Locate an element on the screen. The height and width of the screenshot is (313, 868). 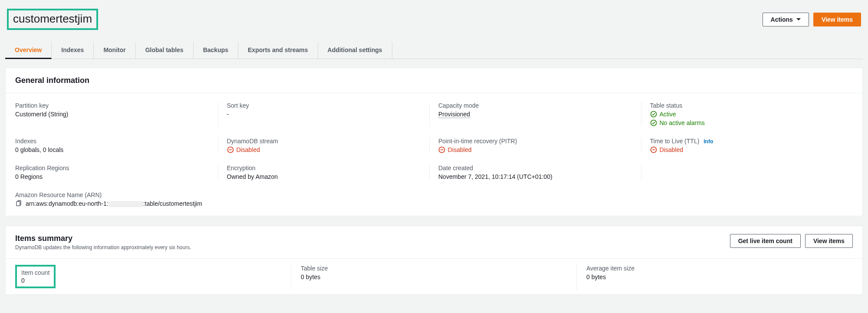
stream-value: Disabled is located at coordinates (248, 150).